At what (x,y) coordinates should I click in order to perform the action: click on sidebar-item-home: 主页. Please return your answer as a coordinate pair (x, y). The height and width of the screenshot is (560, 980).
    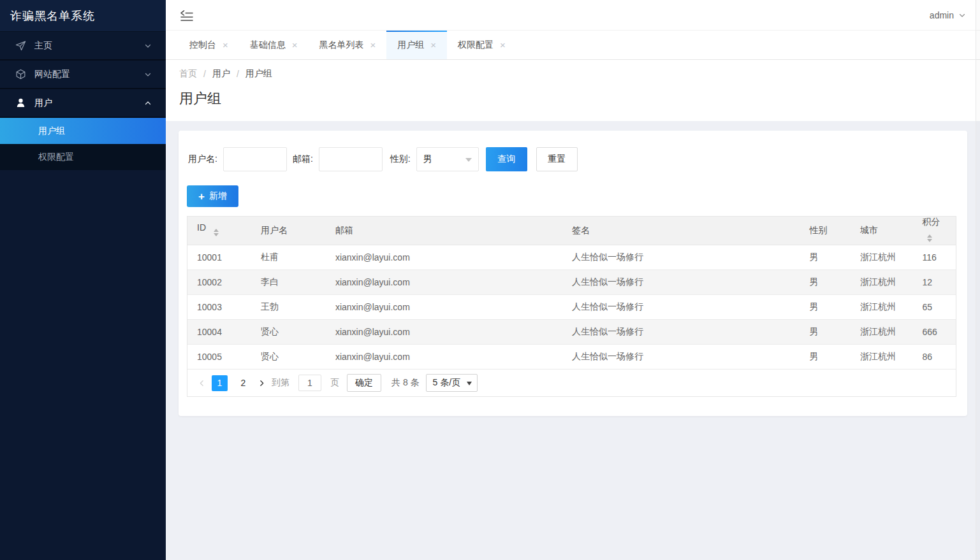
    Looking at the image, I should click on (83, 46).